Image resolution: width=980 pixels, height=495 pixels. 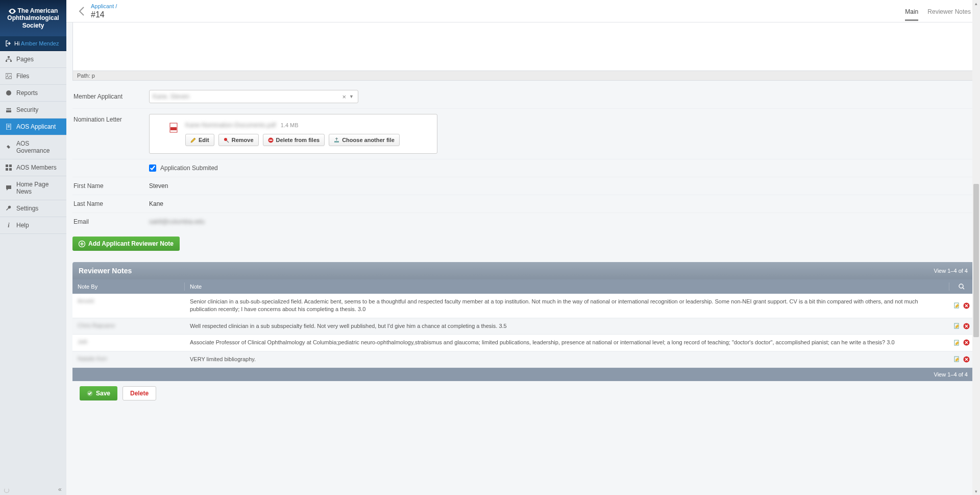 I want to click on nav-files: Files, so click(x=33, y=77).